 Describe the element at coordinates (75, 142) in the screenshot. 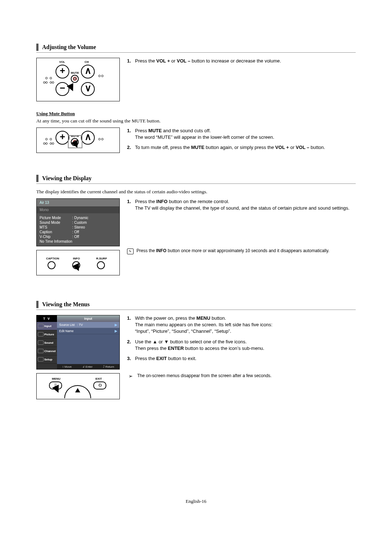

I see `highlight-box-icon` at that location.